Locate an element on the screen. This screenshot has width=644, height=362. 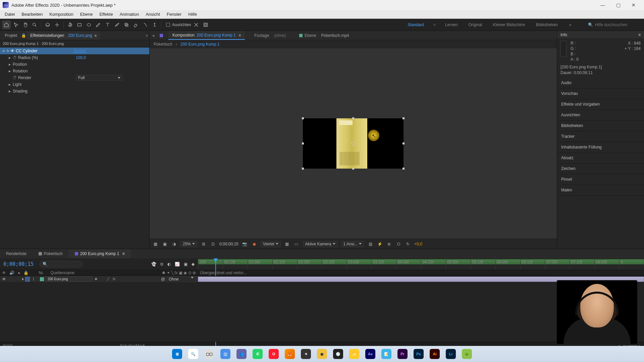
time-tick: 06:00f is located at coordinates (508, 264).